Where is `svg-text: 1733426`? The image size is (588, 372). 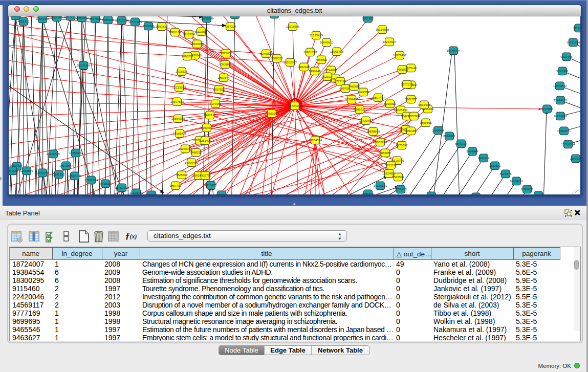 svg-text: 1733426 is located at coordinates (401, 189).